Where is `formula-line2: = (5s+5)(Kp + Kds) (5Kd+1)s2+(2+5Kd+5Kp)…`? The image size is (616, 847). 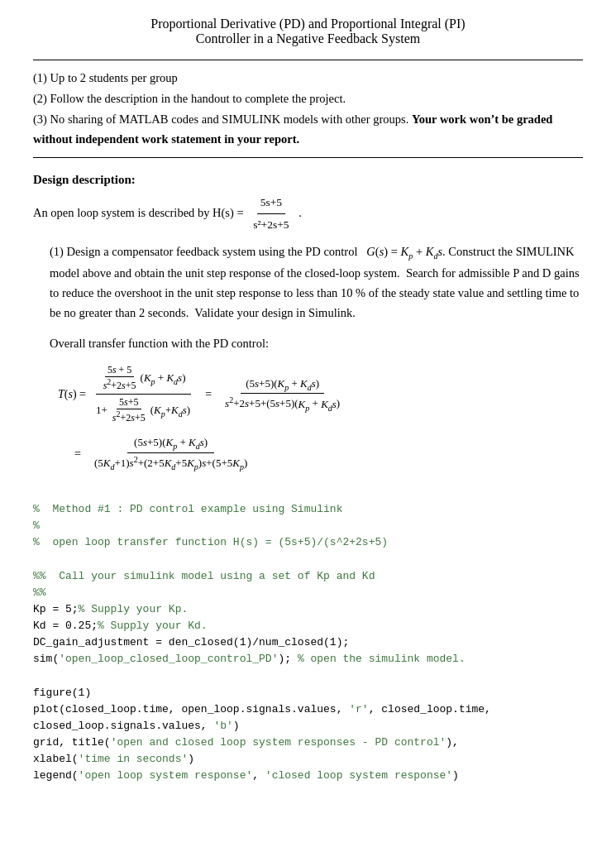
formula-line2: = (5s+5)(Kp + Kds) (5Kd+1)s2+(2+5Kd+5Kp)… is located at coordinates (329, 453).